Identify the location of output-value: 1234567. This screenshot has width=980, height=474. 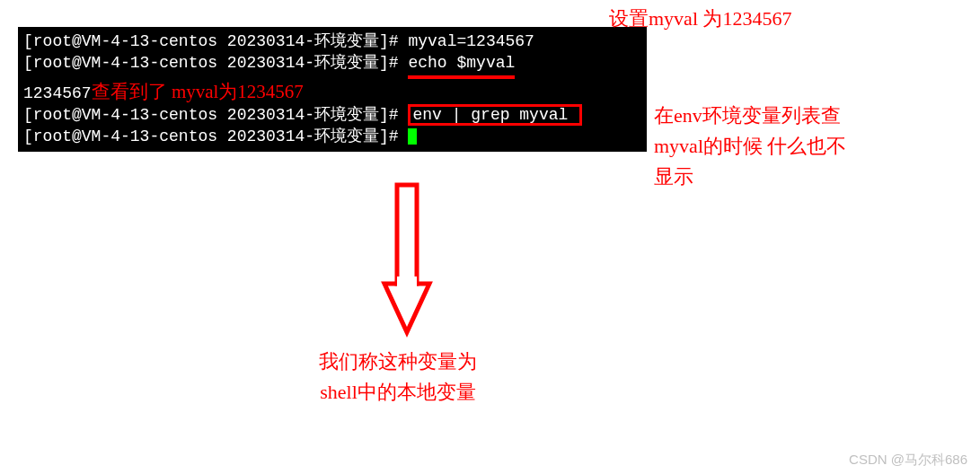
(57, 93).